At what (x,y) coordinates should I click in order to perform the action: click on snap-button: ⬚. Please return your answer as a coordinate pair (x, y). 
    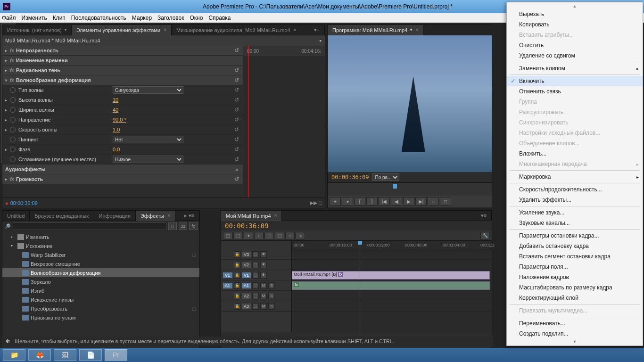
    Looking at the image, I should click on (228, 236).